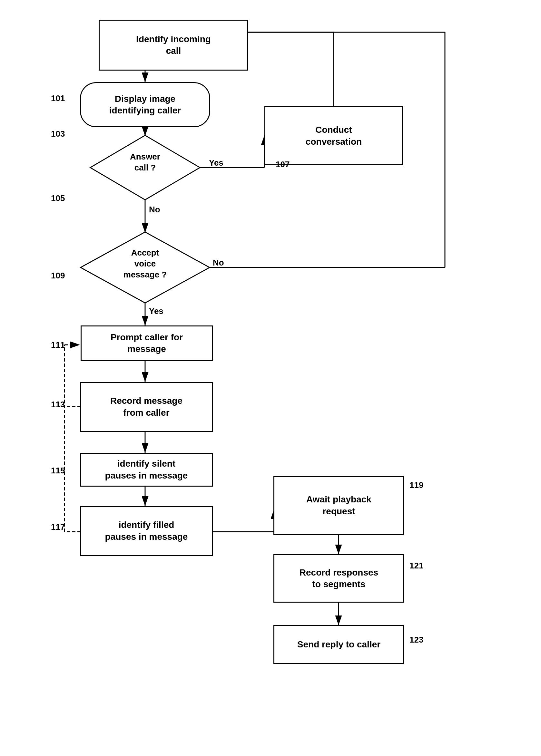 Image resolution: width=541 pixels, height=756 pixels. What do you see at coordinates (145, 105) in the screenshot?
I see `display-image-box: Display image identifying caller` at bounding box center [145, 105].